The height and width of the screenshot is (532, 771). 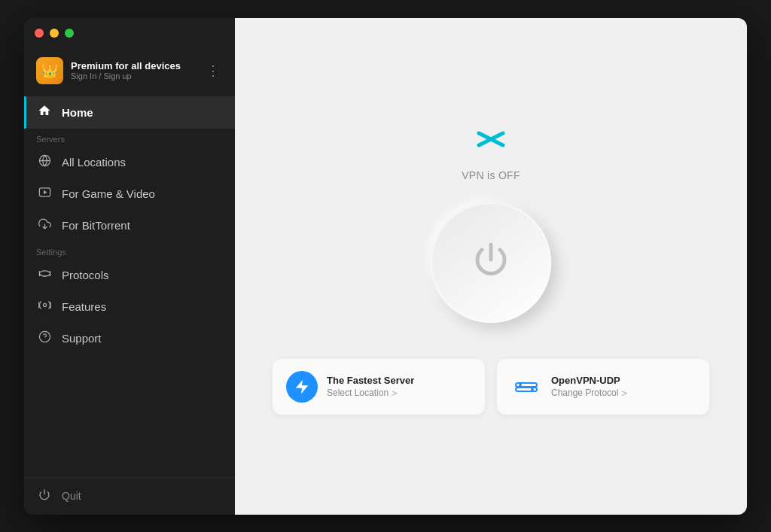 I want to click on game-video-icon, so click(x=44, y=194).